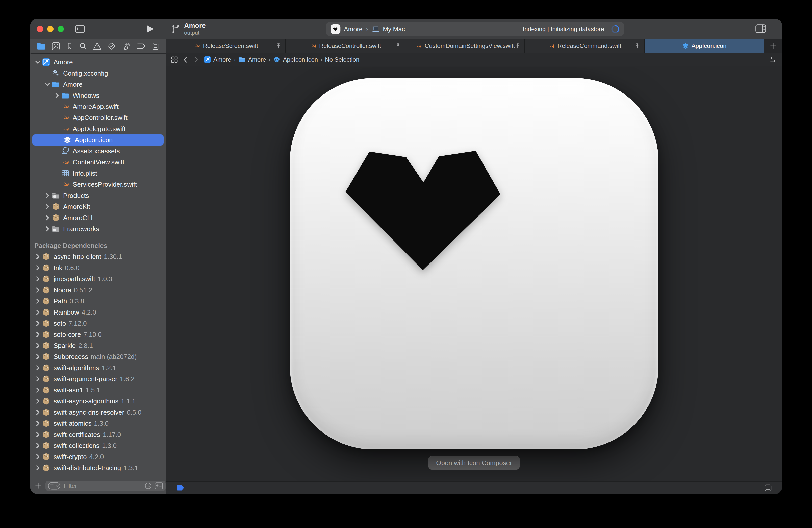 This screenshot has height=528, width=812. Describe the element at coordinates (196, 60) in the screenshot. I see `forward-chevron-icon` at that location.